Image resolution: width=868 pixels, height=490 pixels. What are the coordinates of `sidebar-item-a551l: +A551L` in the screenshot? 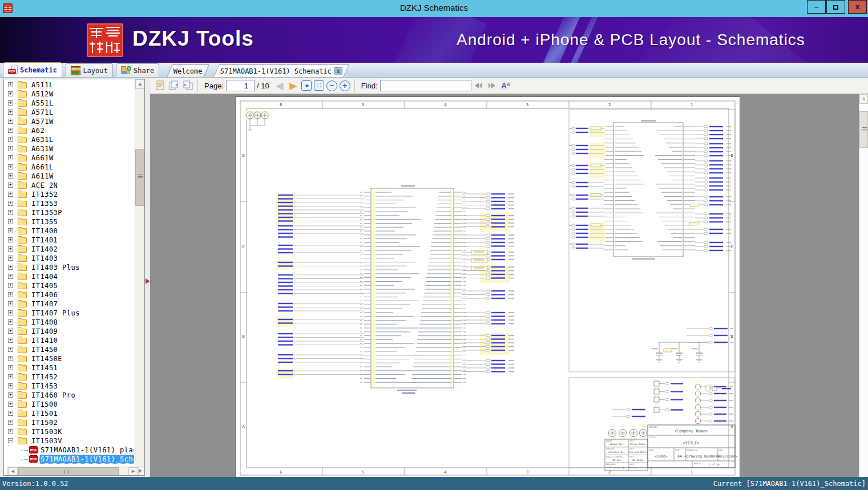 It's located at (69, 103).